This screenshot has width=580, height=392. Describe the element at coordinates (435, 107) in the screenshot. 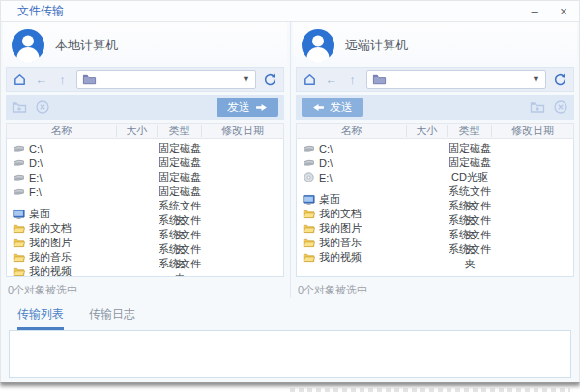

I see `remote-toolbar: 发送` at that location.